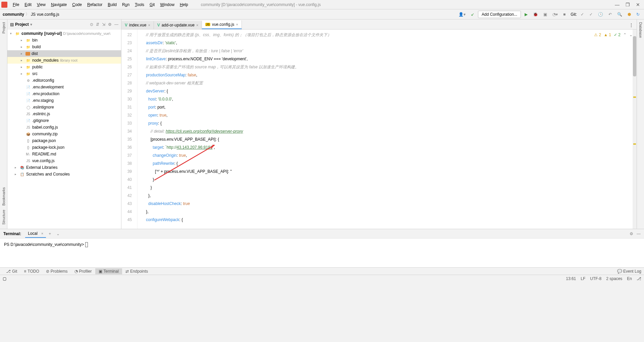  I want to click on project-tree: ▾📁 community [ruoyi-ui] D:\javacode\comm…, so click(64, 129).